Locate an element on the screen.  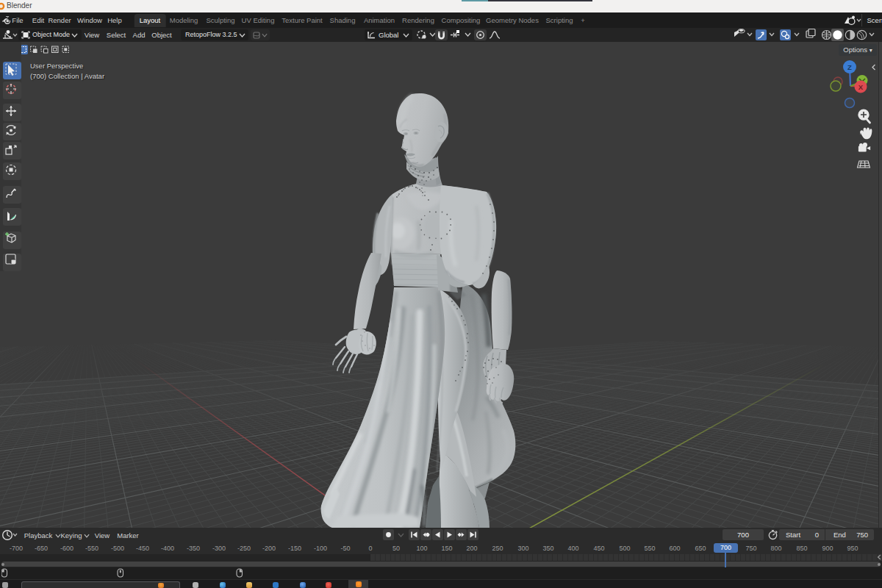
svg-text: Z is located at coordinates (850, 68).